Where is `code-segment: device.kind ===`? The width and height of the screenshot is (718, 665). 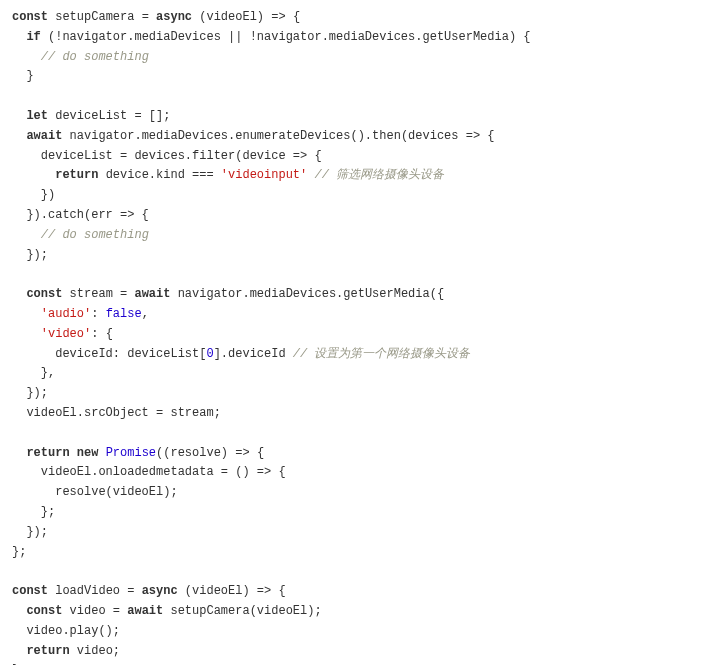 code-segment: device.kind === is located at coordinates (159, 175).